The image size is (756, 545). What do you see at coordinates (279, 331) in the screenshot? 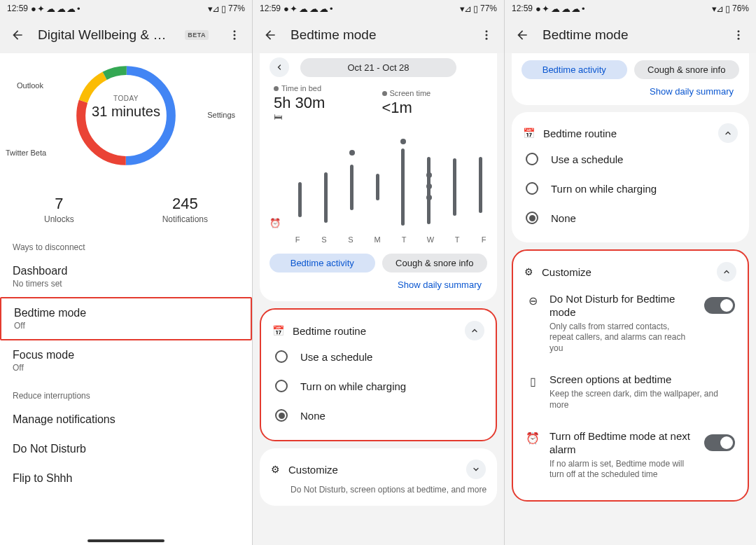
I see `calendar-icon: 📅` at bounding box center [279, 331].